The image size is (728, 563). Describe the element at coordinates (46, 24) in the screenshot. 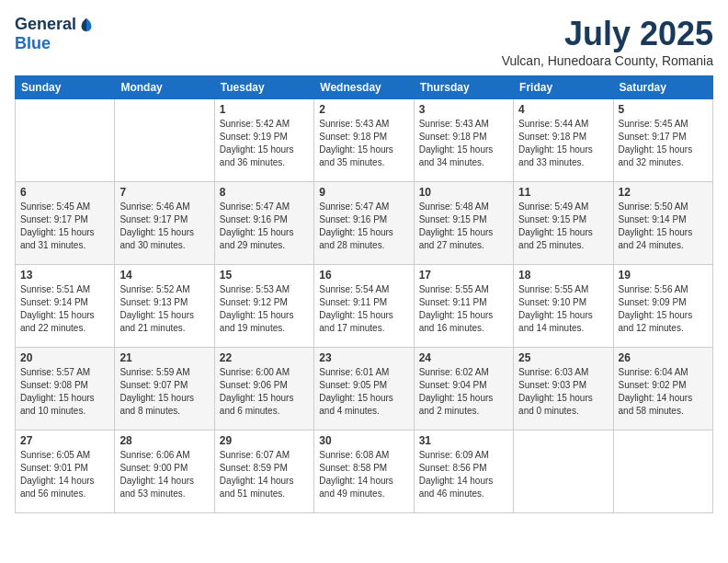

I see `logo-general-text: General` at that location.